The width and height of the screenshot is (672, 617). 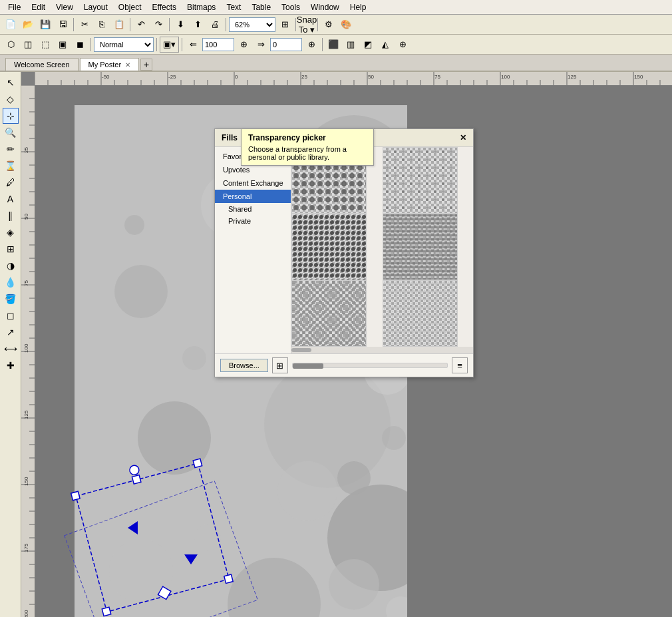 What do you see at coordinates (358, 7) in the screenshot?
I see `menu-help: Help` at bounding box center [358, 7].